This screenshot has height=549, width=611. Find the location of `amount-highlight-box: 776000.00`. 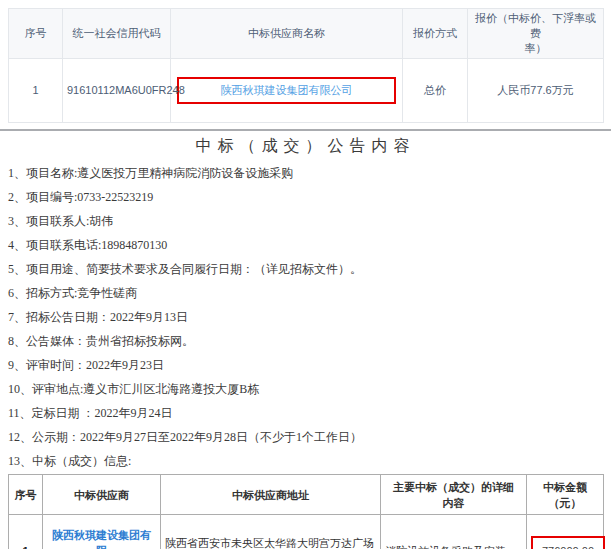

amount-highlight-box: 776000.00 is located at coordinates (568, 542).